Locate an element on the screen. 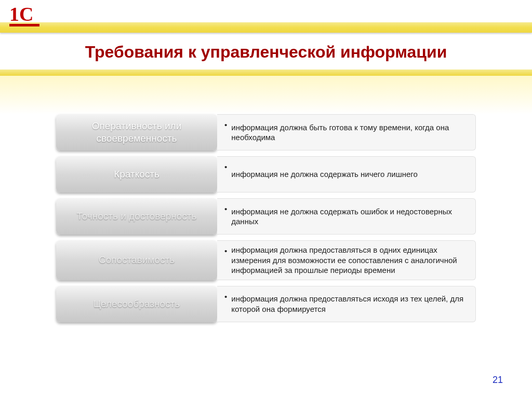 This screenshot has height=398, width=532. requirement-label: Оперативность или своевременность is located at coordinates (137, 132).